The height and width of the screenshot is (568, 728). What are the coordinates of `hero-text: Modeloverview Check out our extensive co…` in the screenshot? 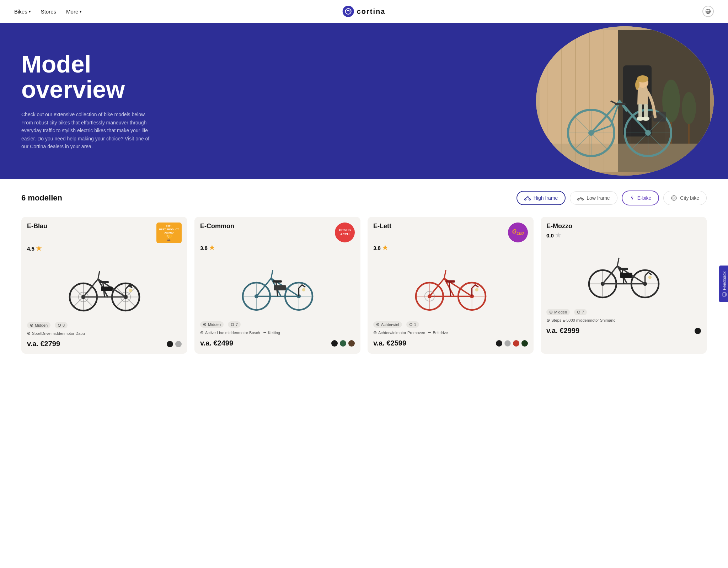 It's located at (107, 101).